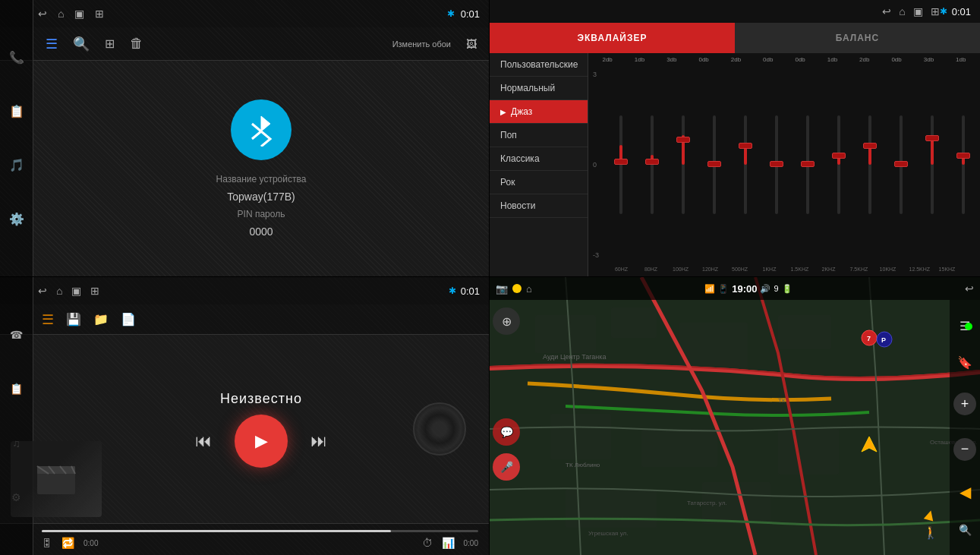 The height and width of the screenshot is (555, 980). I want to click on list-icon: ☰, so click(52, 44).